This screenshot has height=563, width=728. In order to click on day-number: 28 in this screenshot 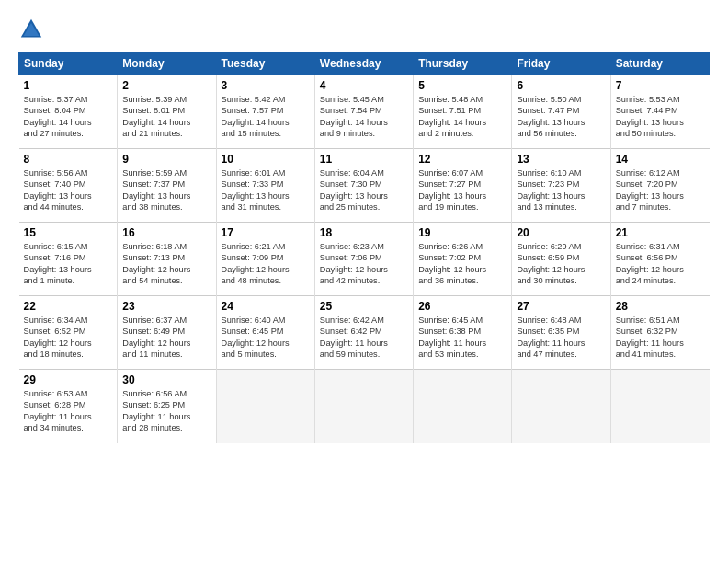, I will do `click(660, 306)`.